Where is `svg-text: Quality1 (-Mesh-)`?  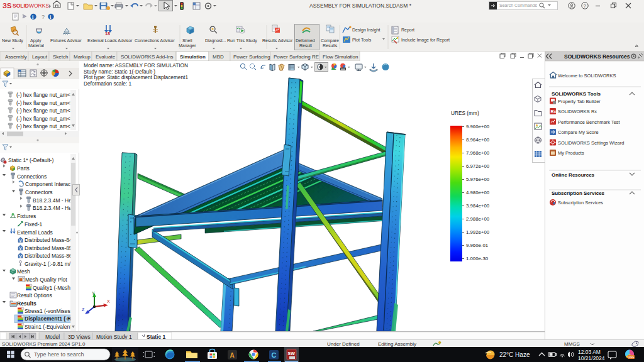
svg-text: Quality1 (-Mesh-) is located at coordinates (53, 288).